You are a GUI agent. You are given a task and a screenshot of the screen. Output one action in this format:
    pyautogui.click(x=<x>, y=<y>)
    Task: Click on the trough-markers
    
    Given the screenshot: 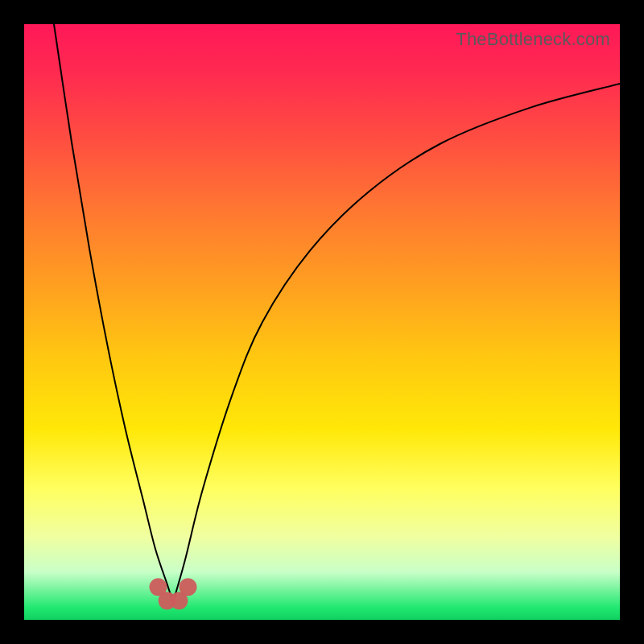 What is the action you would take?
    pyautogui.click(x=174, y=594)
    